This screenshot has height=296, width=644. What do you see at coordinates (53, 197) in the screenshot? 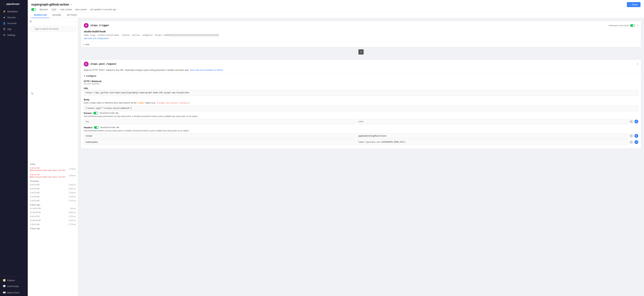
I see `list-item: 2:31:46 AM 2,959ms` at bounding box center [53, 197].